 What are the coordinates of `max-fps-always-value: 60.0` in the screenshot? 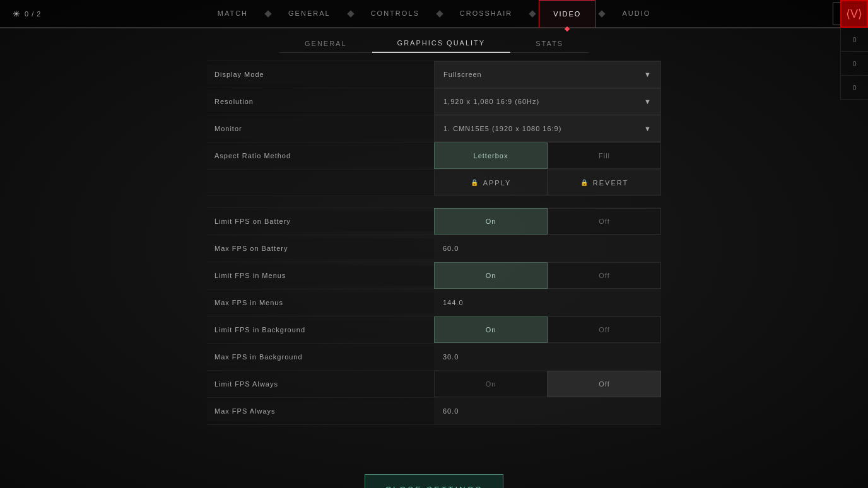 It's located at (548, 411).